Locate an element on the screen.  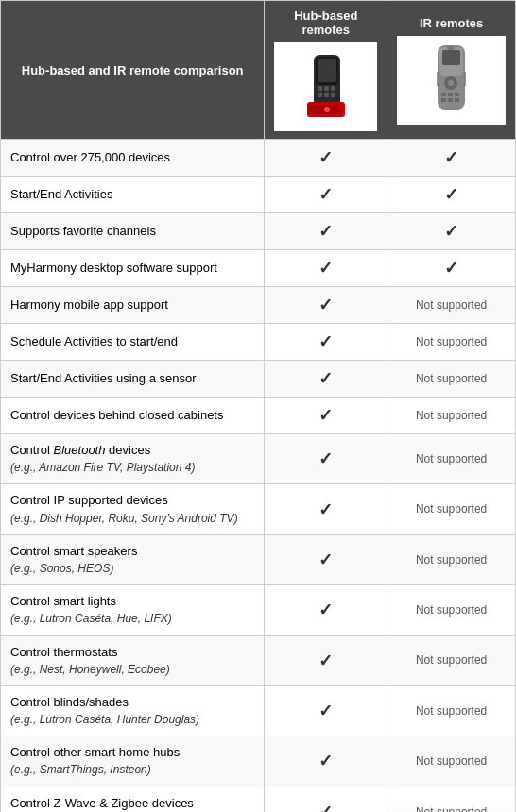
feature-cell: Start/End Activities using a sensor is located at coordinates (132, 380).